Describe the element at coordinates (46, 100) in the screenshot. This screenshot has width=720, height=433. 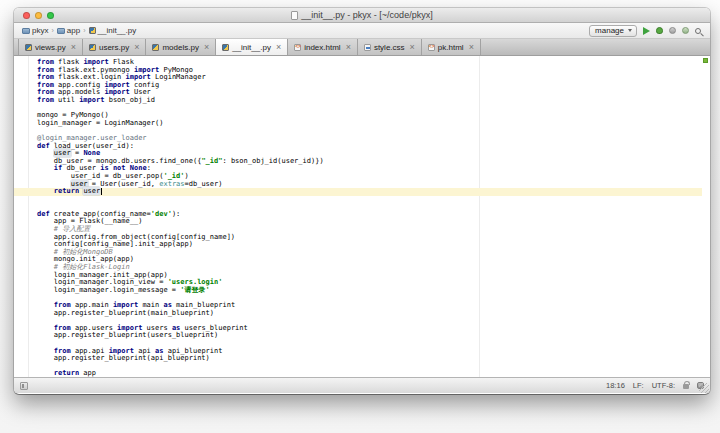
I see `code-token: from` at that location.